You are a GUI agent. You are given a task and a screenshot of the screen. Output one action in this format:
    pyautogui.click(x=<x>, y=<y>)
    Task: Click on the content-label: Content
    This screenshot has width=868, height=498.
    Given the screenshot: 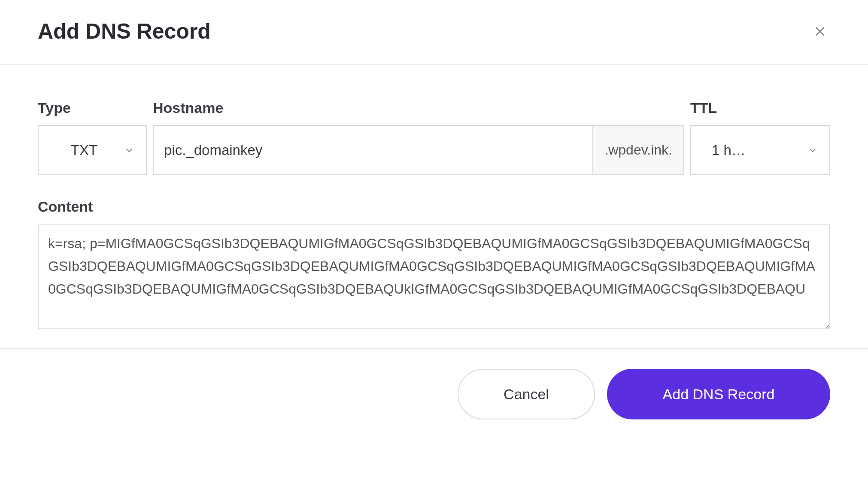 What is the action you would take?
    pyautogui.click(x=434, y=207)
    